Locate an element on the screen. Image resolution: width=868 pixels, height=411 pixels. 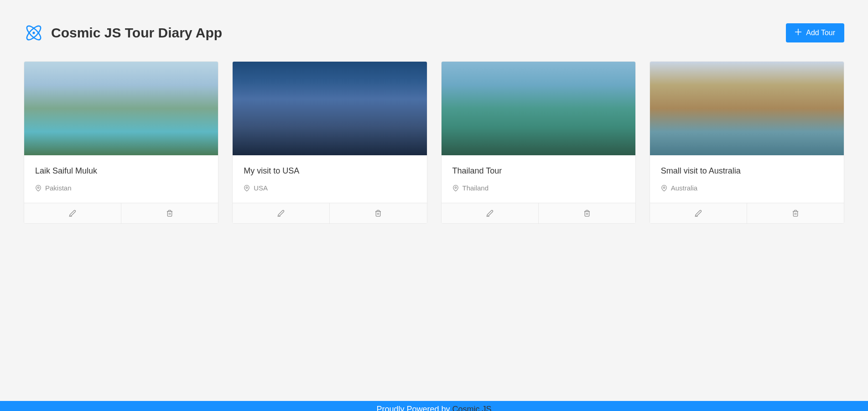
footer-text: Proudly Powered by is located at coordinates (414, 408).